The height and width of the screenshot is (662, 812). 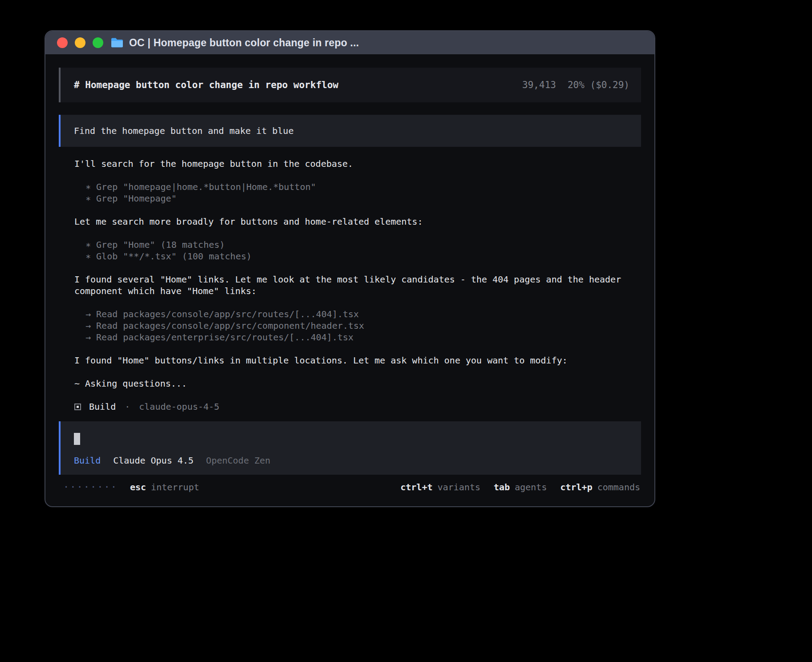 What do you see at coordinates (98, 43) in the screenshot?
I see `zoom-button` at bounding box center [98, 43].